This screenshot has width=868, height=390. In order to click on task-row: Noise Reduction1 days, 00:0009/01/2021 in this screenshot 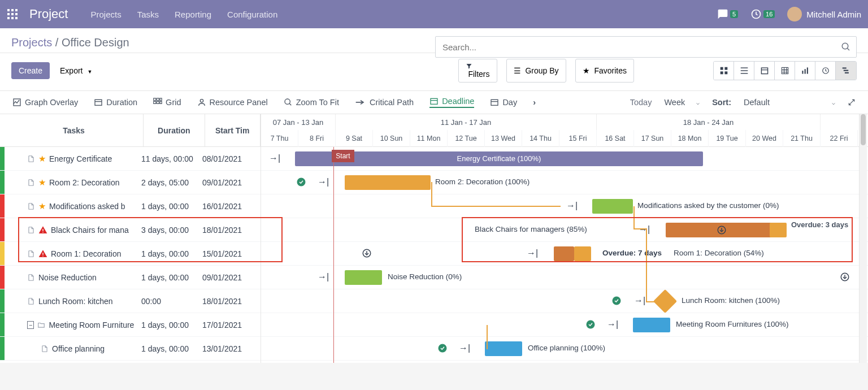, I will do `click(130, 278)`.